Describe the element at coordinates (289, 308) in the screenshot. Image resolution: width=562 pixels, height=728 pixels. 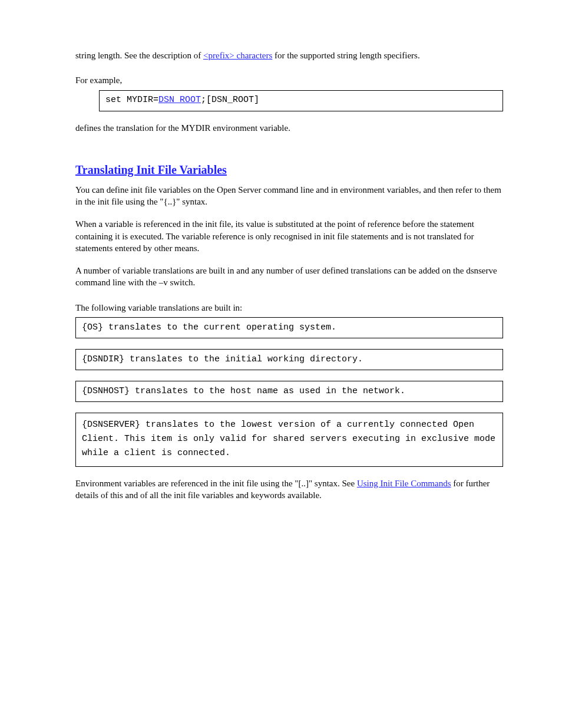
I see `builtins-label: The following variable translations are …` at that location.